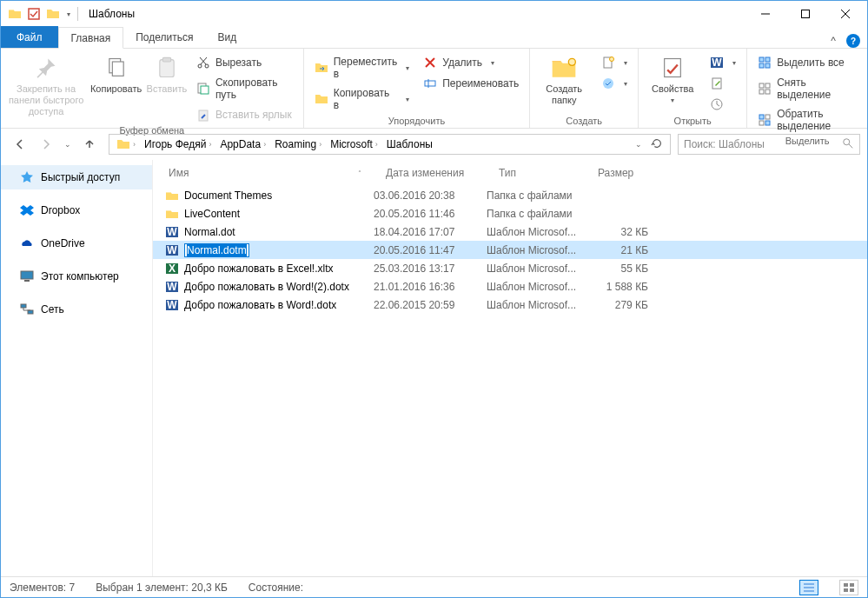 The height and width of the screenshot is (598, 868). Describe the element at coordinates (805, 14) in the screenshot. I see `maximize-button` at that location.